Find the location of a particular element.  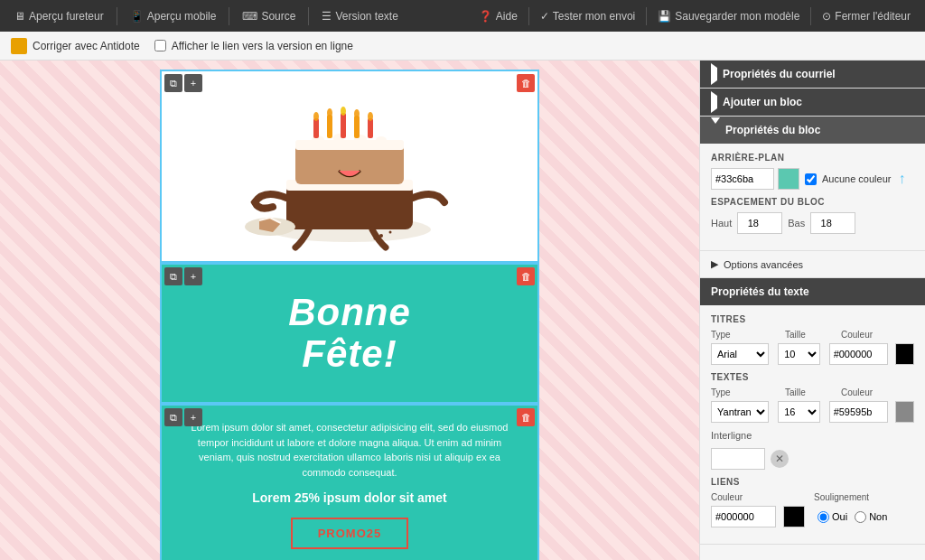

textes-size-select: 16 is located at coordinates (799, 412).